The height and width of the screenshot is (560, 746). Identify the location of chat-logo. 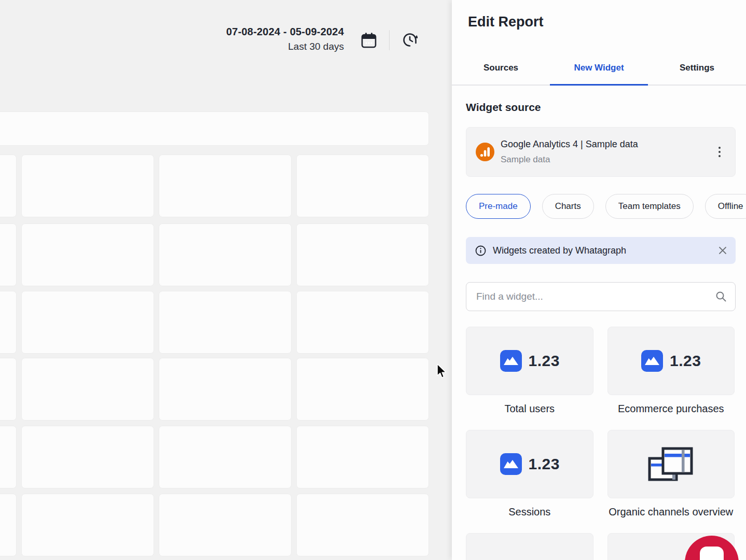
(712, 553).